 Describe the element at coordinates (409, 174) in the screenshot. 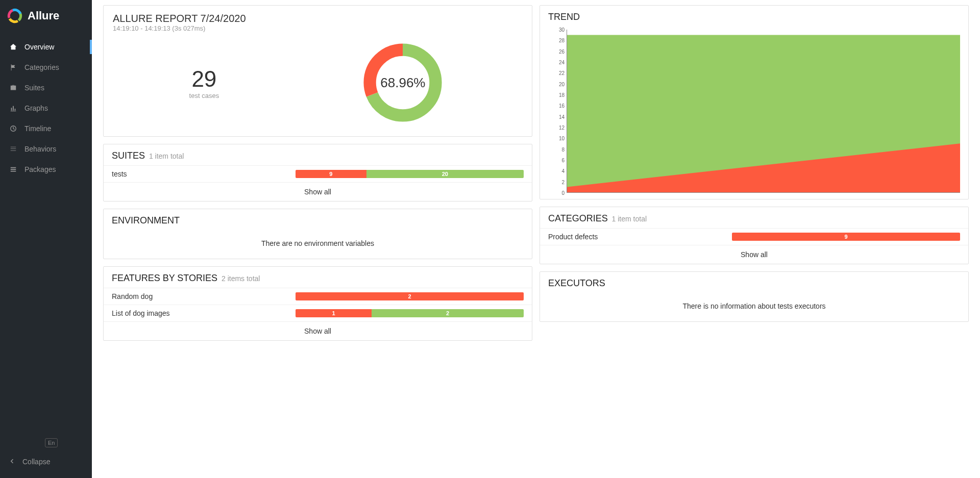

I see `suite-row-bar: 9 20` at that location.